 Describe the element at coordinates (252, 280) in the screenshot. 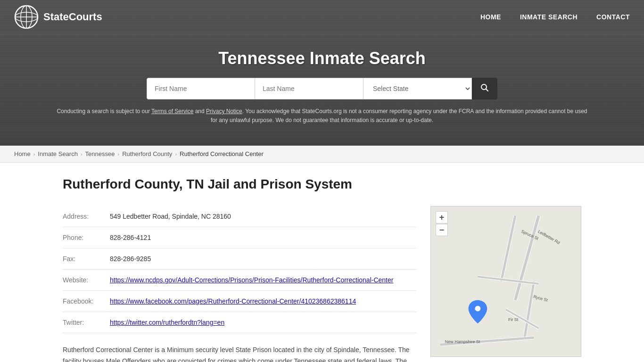

I see `website-link: https://www.ncdps.gov/Adult-Corrections/…` at that location.